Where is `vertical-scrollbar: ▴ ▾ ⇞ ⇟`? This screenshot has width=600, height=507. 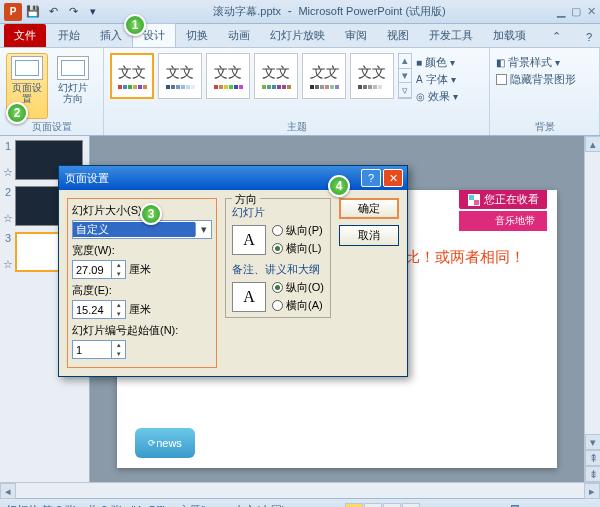
vertical-scrollbar: ▴ ▾ ⇞ ⇟ is located at coordinates (592, 309).